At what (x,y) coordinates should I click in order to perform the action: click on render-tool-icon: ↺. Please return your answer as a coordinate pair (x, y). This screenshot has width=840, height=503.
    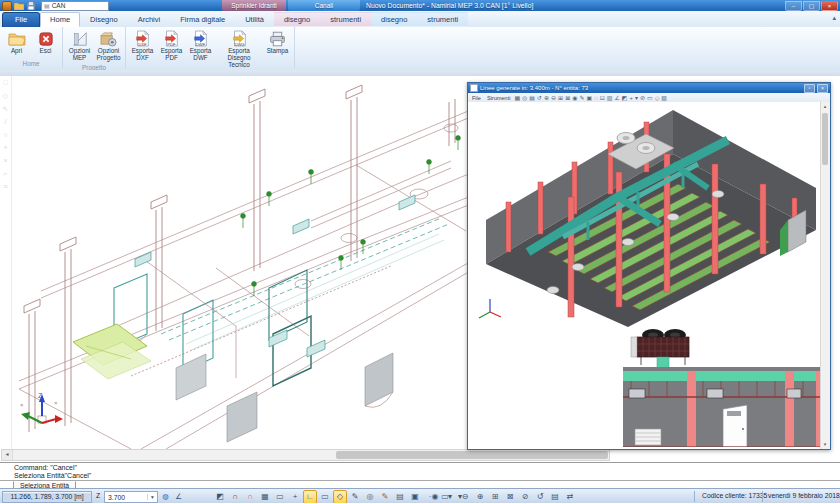
    Looking at the image, I should click on (540, 98).